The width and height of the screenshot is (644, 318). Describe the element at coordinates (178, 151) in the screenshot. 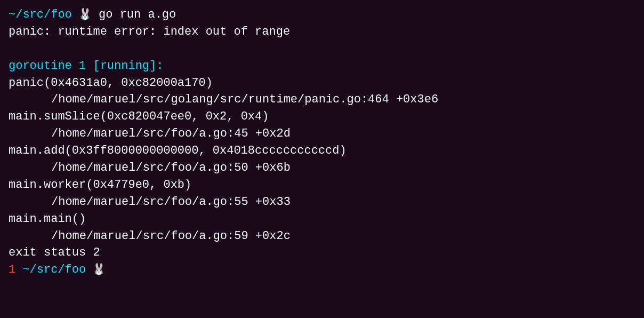

I see `main-add-text: main.add(0x3ff8000000000000, 0x4018ccccc…` at that location.